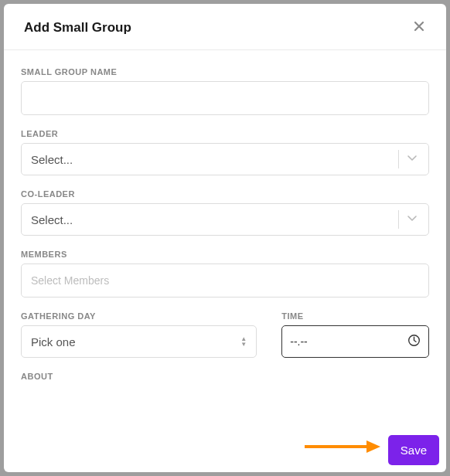 The image size is (450, 476). Describe the element at coordinates (298, 342) in the screenshot. I see `time-input-value: --.--` at that location.